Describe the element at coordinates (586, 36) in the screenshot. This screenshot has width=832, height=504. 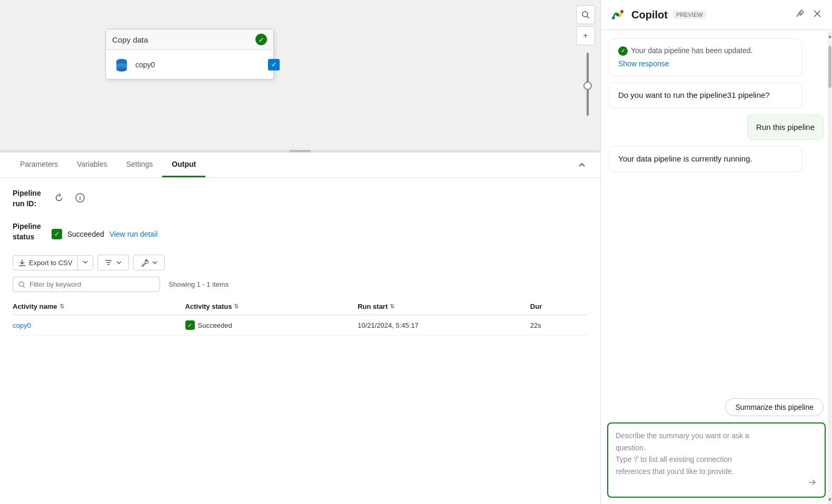
I see `add-canvas-button: +` at that location.